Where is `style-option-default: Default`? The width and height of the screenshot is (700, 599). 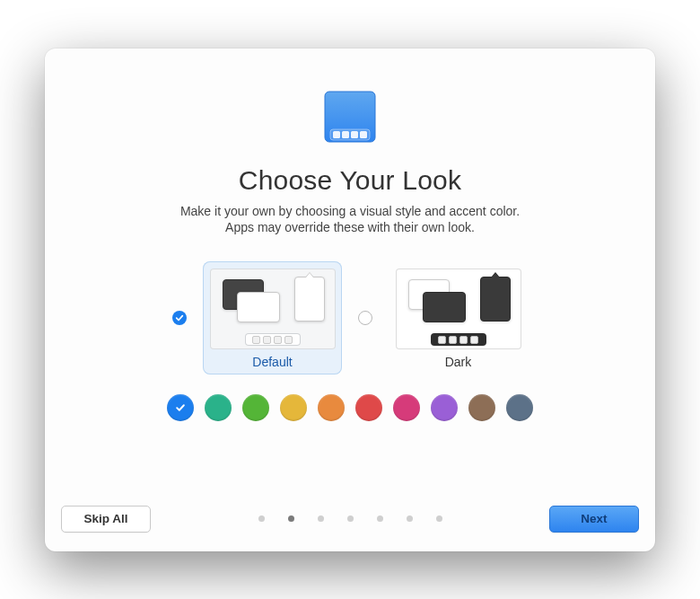 style-option-default: Default is located at coordinates (273, 318).